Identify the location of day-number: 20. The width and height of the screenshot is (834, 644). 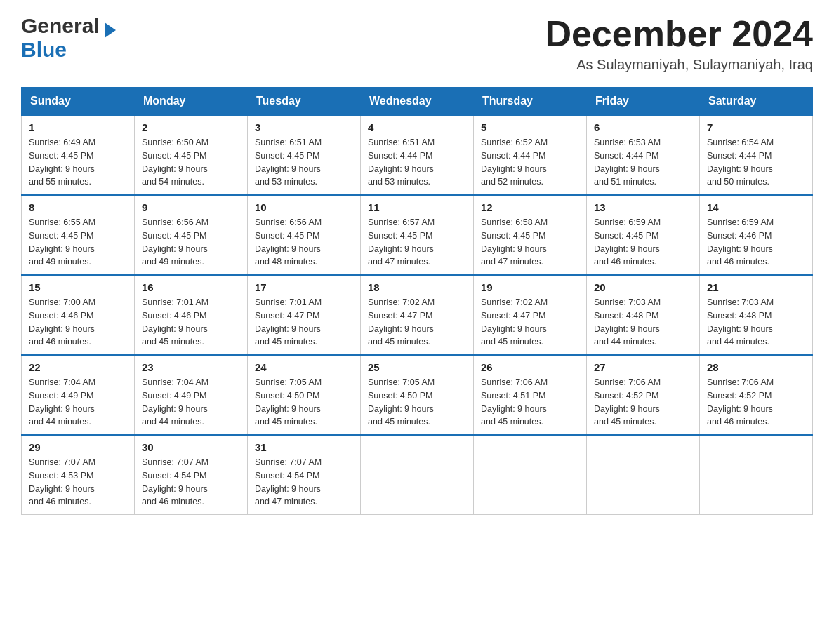
(643, 288).